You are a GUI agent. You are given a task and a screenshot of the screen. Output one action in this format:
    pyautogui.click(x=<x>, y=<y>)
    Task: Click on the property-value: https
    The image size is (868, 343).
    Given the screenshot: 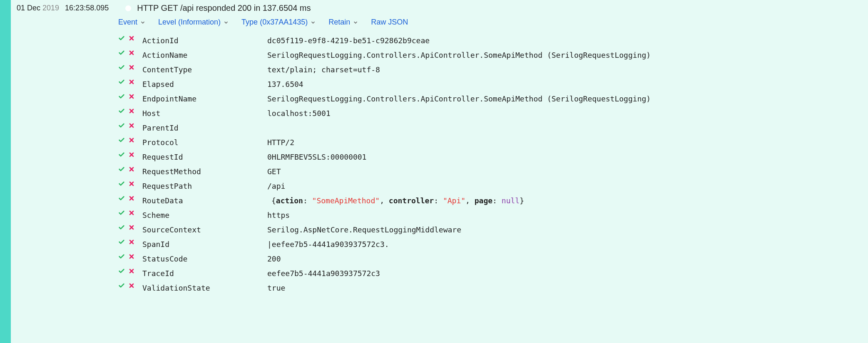 What is the action you would take?
    pyautogui.click(x=568, y=215)
    